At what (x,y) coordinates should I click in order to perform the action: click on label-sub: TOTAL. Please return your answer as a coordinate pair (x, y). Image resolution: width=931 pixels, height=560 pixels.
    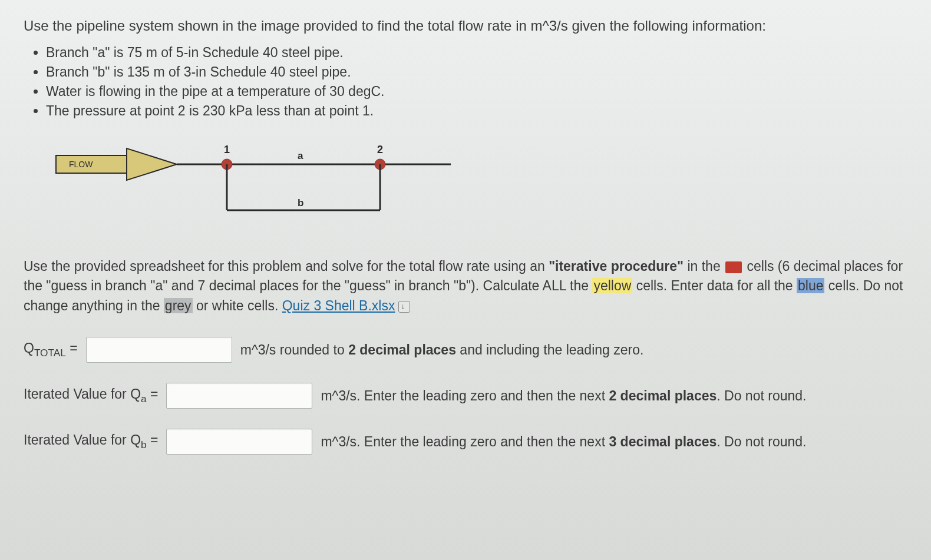
    Looking at the image, I should click on (50, 353).